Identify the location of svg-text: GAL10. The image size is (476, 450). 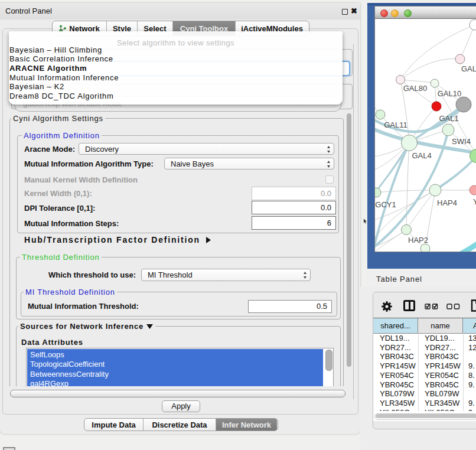
(449, 93).